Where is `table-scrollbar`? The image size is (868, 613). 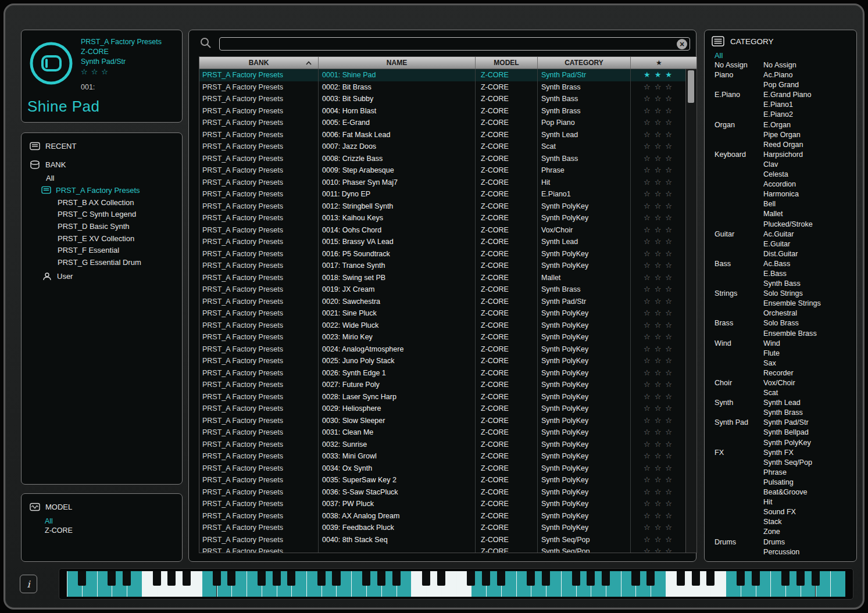
table-scrollbar is located at coordinates (691, 311).